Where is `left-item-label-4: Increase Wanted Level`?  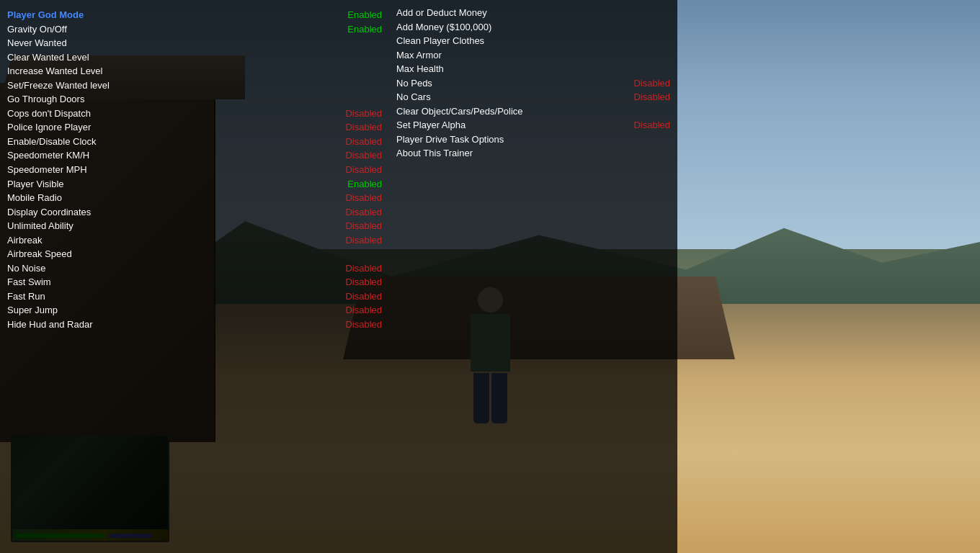 left-item-label-4: Increase Wanted Level is located at coordinates (55, 71).